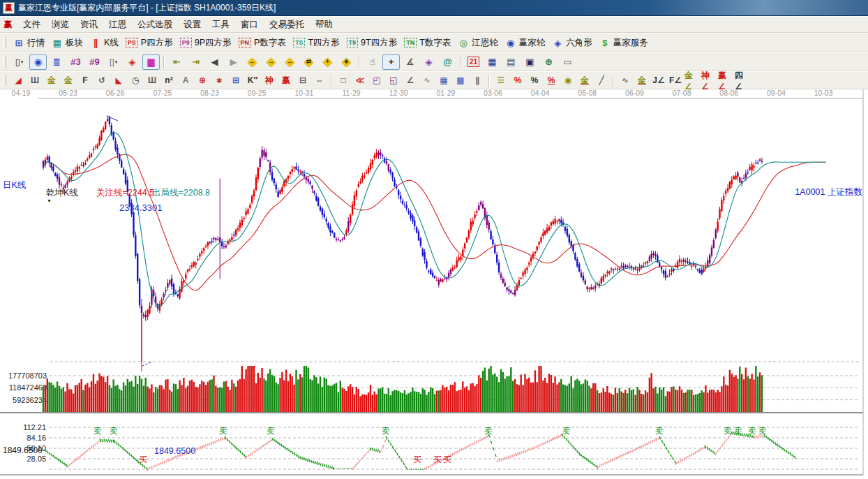 The height and width of the screenshot is (479, 868). I want to click on shift-left-diamond: ◆←, so click(253, 62).